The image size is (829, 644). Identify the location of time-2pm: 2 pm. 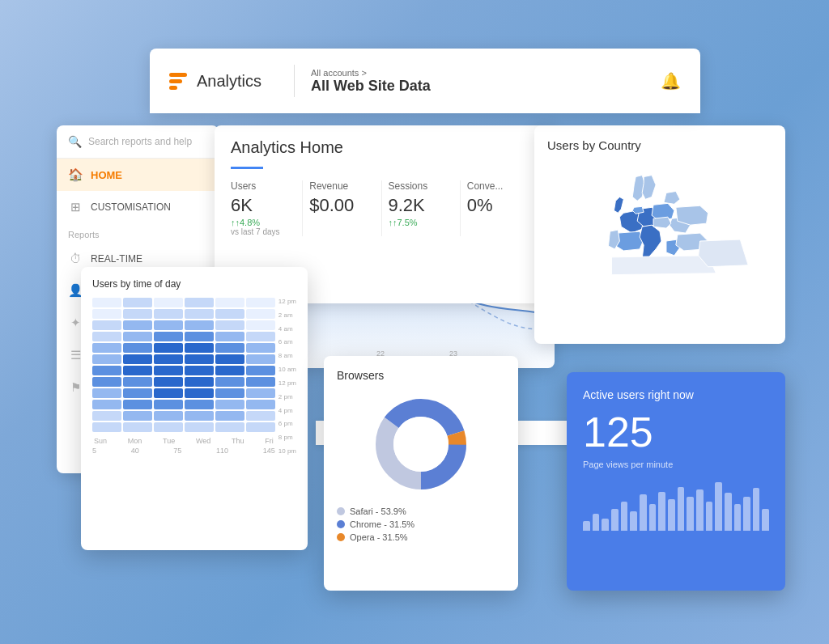
(287, 396).